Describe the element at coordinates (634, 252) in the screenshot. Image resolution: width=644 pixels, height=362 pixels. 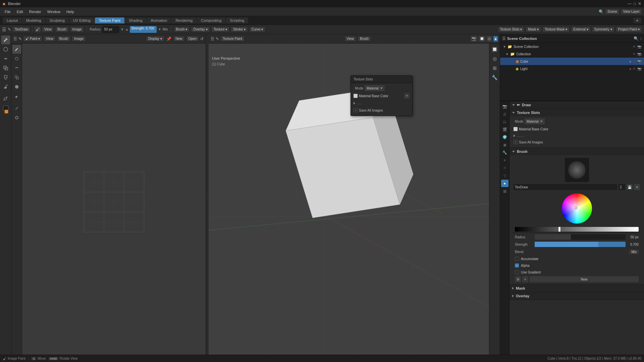
I see `blend-dropdown: Mix` at that location.